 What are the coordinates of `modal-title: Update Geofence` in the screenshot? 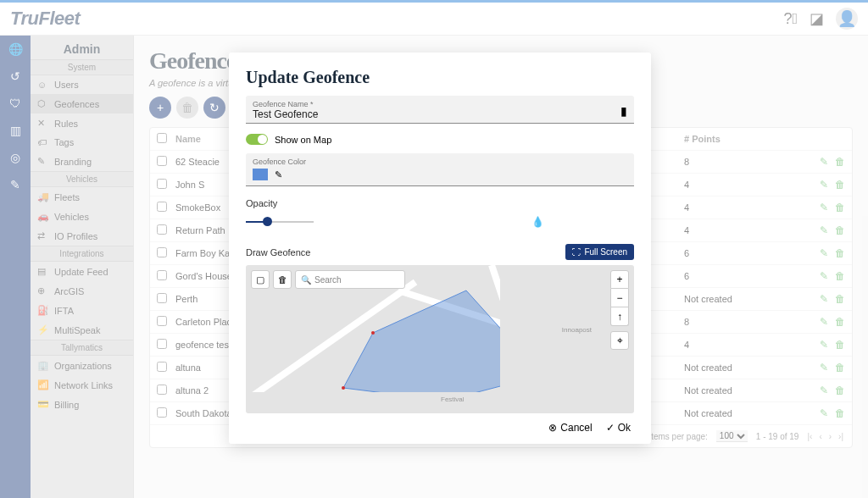 It's located at (440, 78).